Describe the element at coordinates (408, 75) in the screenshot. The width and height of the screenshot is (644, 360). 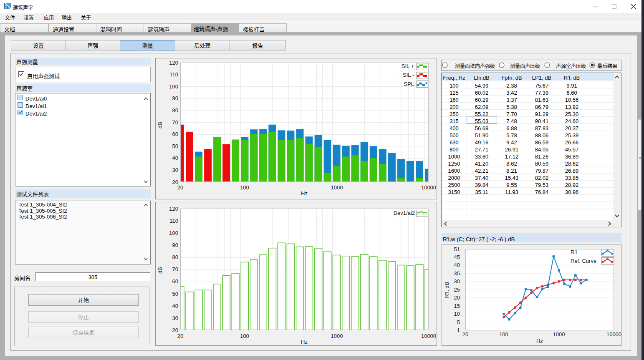
I see `svg-text: SIL -` at that location.